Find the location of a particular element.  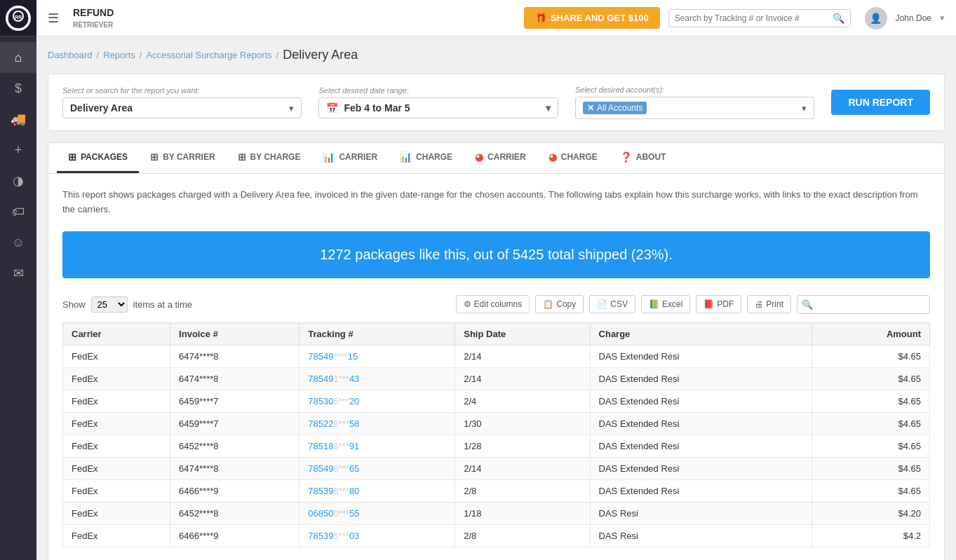

share-button: 🎁 SHARE AND GET $100 is located at coordinates (592, 18).